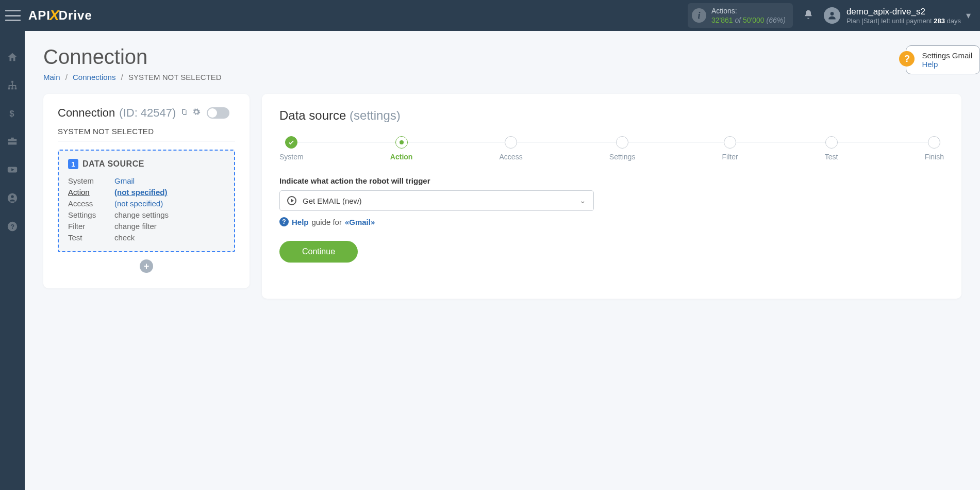 The image size is (980, 490). I want to click on row-system-label: System, so click(91, 181).